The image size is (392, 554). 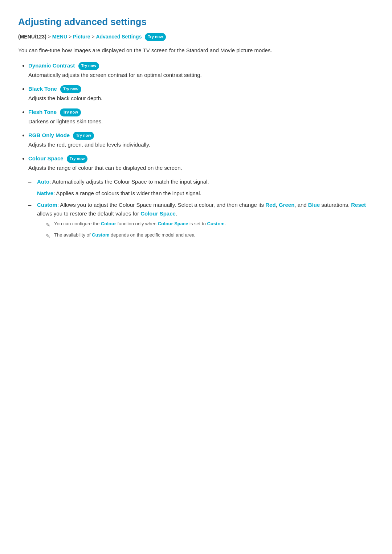 I want to click on custom-green: Green, so click(x=287, y=205).